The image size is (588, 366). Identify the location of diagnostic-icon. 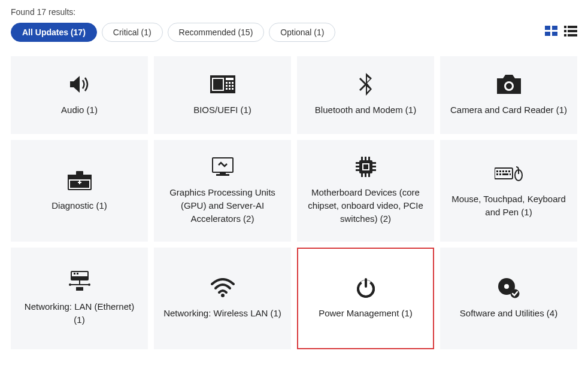
(80, 180).